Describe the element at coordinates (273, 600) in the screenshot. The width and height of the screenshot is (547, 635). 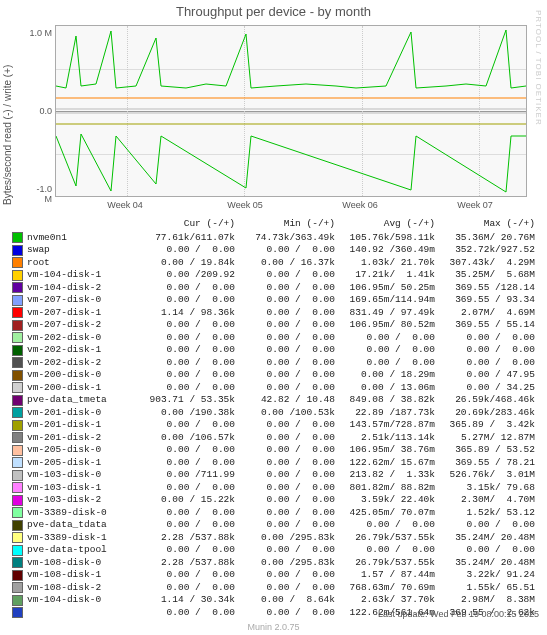
I see `legend-row: vm-104-disk-01.14 / 30.34k0.00 / 8.64k2.…` at that location.